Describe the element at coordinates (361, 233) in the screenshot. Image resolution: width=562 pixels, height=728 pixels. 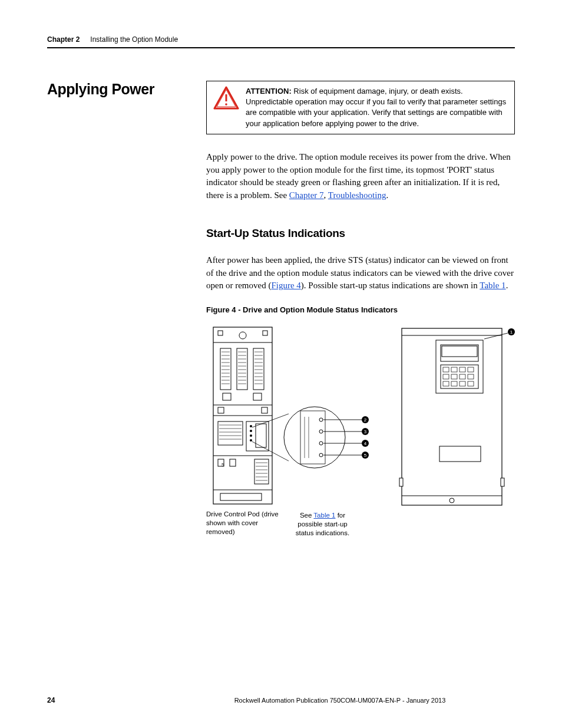
I see `subsection-heading: Start-Up Status Indications` at that location.